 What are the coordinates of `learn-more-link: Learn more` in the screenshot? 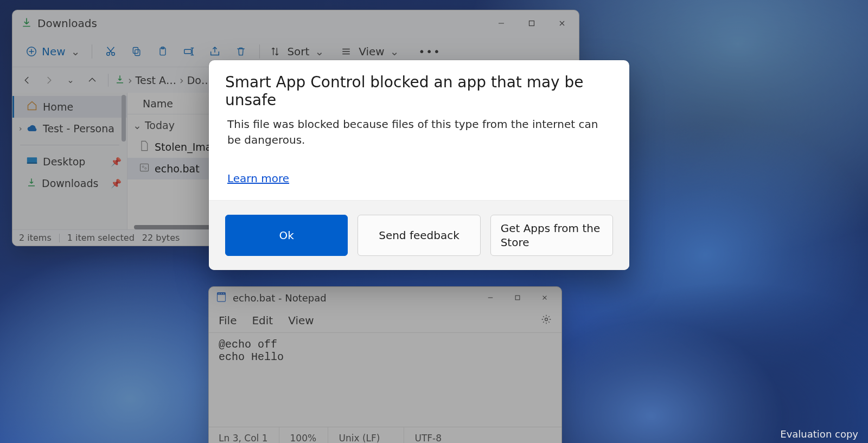 It's located at (257, 178).